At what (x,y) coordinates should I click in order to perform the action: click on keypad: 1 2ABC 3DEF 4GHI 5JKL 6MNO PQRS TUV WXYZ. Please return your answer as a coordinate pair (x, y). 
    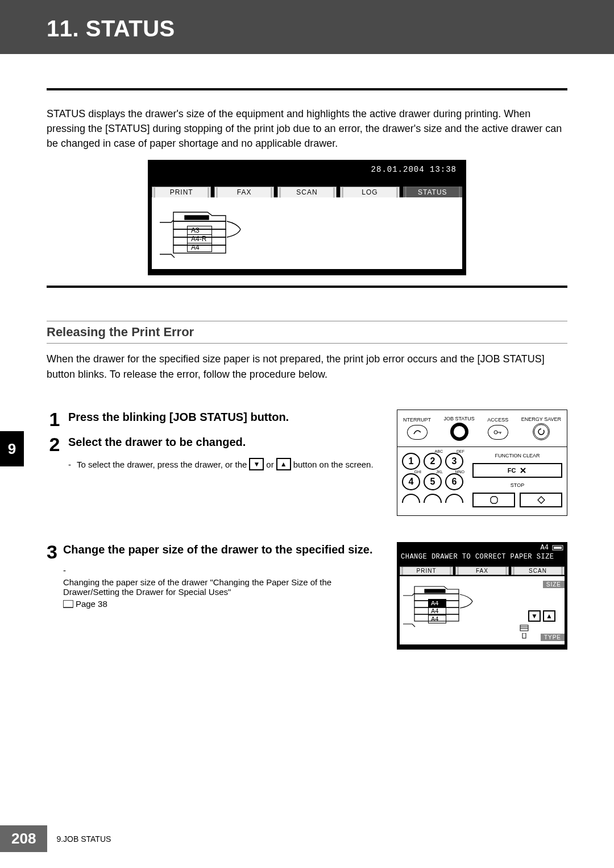
    Looking at the image, I should click on (433, 482).